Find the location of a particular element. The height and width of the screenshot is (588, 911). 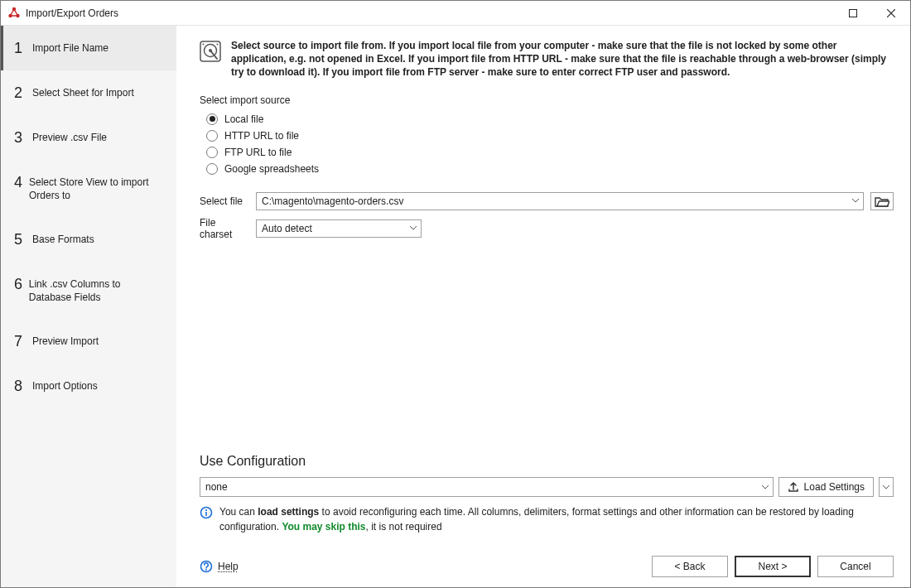

load-settings-button: Load Settings is located at coordinates (827, 487).